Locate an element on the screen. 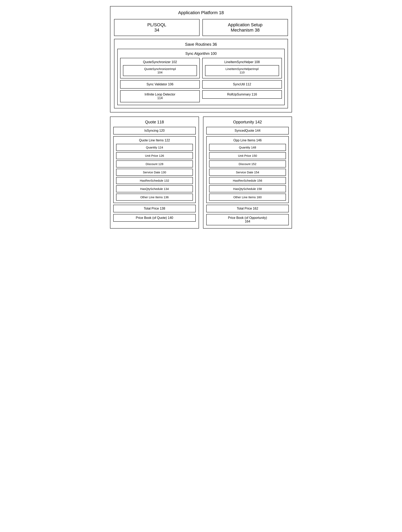 The height and width of the screenshot is (532, 402). quote-unit-price-box: Unit Price 126 is located at coordinates (154, 156).